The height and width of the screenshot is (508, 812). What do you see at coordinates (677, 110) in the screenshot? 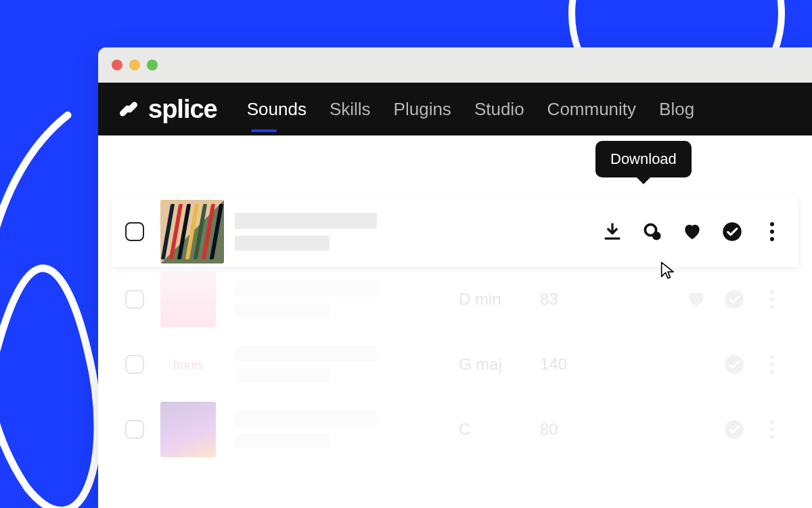
I see `nav-blog: Blog` at bounding box center [677, 110].